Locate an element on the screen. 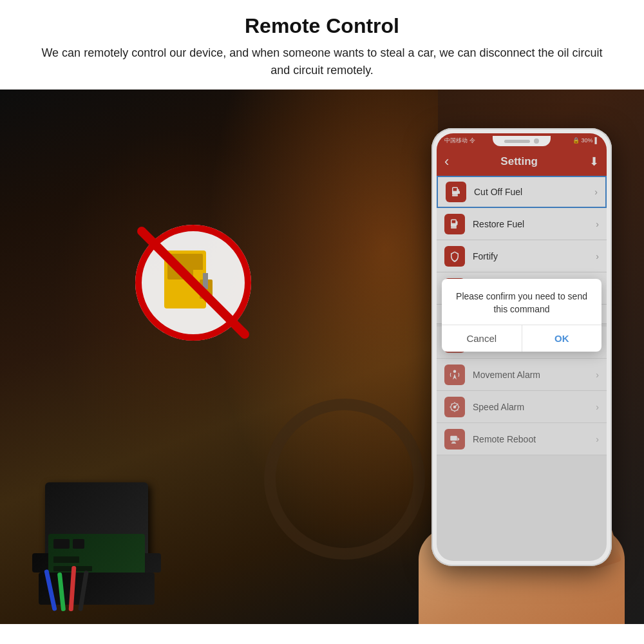 The image size is (644, 644). page-description: We can remotely control our device, and … is located at coordinates (322, 62).